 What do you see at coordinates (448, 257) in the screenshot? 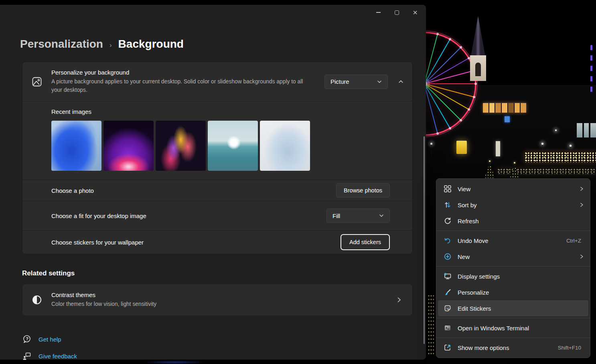
I see `new-item-icon` at bounding box center [448, 257].